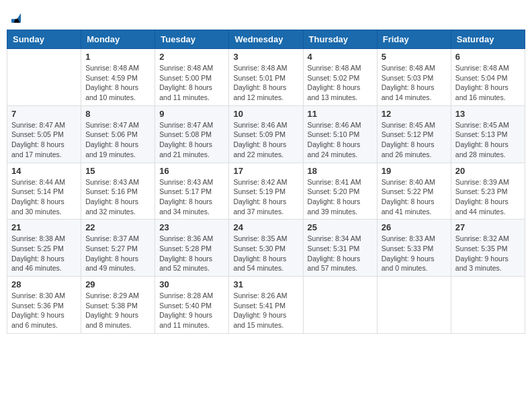  I want to click on day-cell: 25 Sunrise: 8:34 AM Sunset: 5:31 PM Dayl…, so click(340, 248).